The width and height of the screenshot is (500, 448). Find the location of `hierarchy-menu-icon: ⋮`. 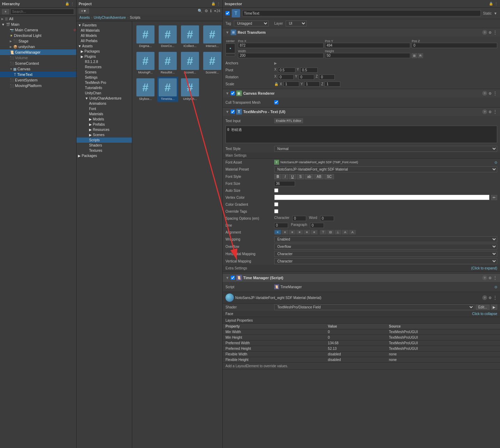

hierarchy-menu-icon: ⋮ is located at coordinates (72, 3).